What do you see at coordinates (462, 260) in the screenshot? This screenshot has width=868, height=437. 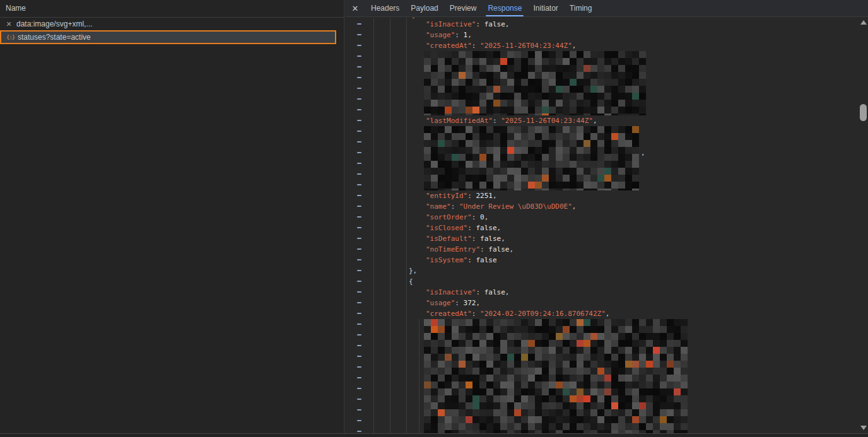 I see `code-line: "isSystem": false` at bounding box center [462, 260].